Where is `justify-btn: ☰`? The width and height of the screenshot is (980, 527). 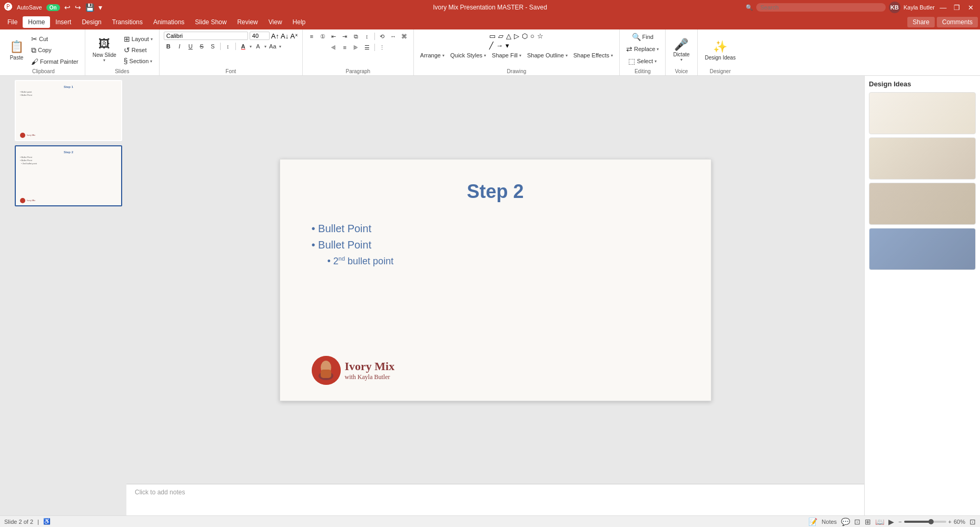
justify-btn: ☰ is located at coordinates (367, 47).